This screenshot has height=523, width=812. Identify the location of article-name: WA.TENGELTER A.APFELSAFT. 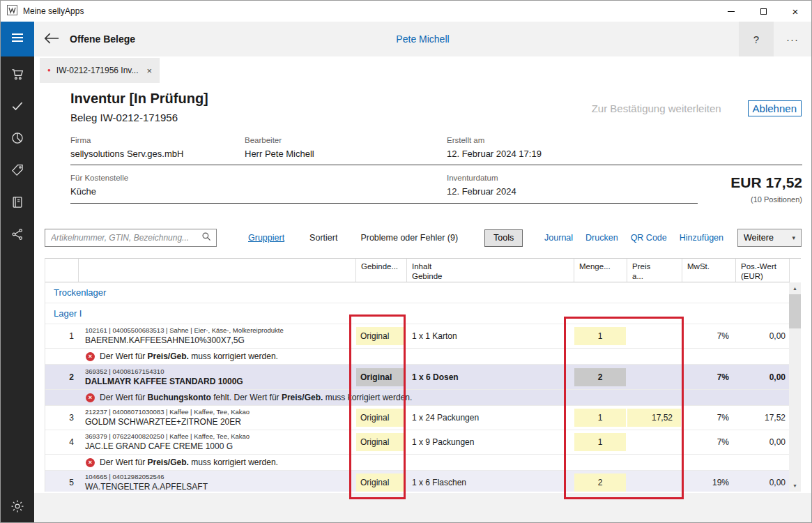
(220, 487).